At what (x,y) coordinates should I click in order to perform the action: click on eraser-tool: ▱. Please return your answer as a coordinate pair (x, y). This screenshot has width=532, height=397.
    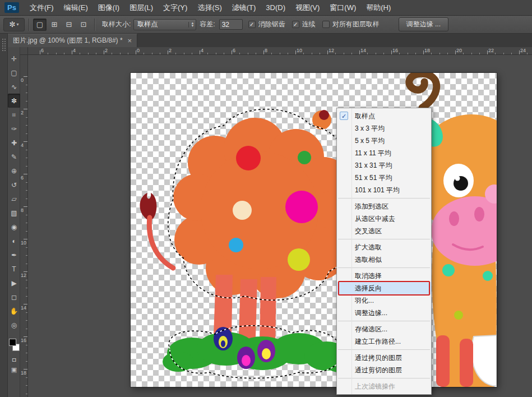
    Looking at the image, I should click on (14, 198).